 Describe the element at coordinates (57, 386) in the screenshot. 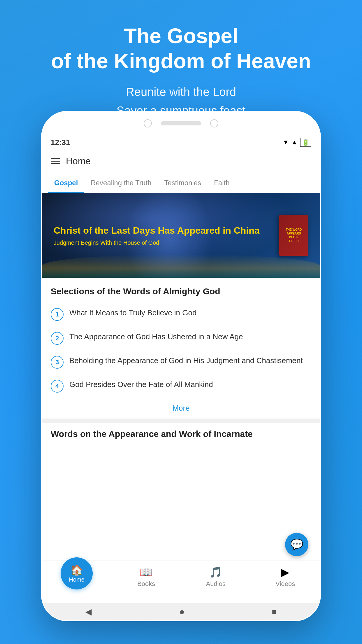

I see `list-number-4: 4` at that location.